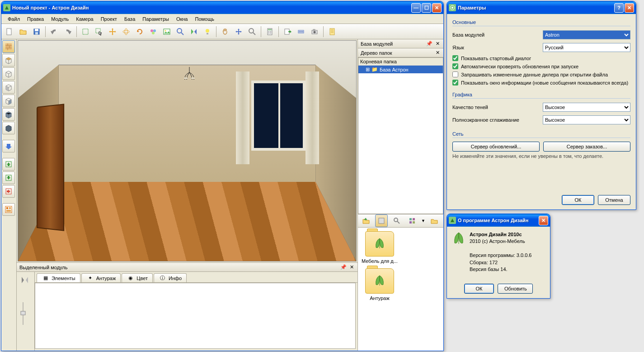  I want to click on menu-file: Файл, so click(14, 19).